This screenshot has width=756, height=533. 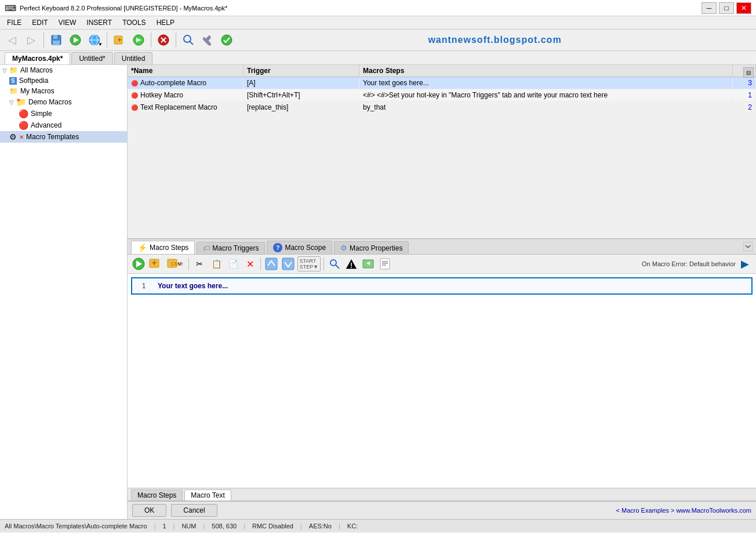 I want to click on macro-templates-label: Macro Templates, so click(x=52, y=137).